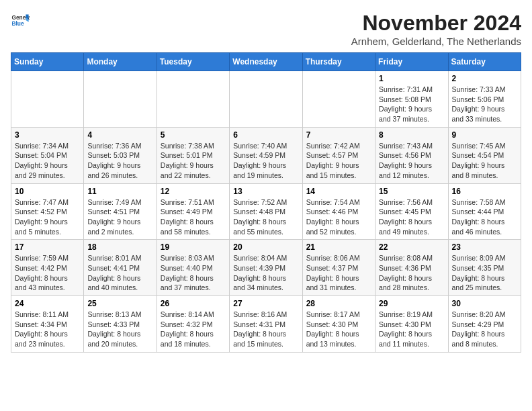 This screenshot has height=411, width=532. I want to click on calendar-cell: 17Sunrise: 7:59 AM Sunset: 4:42 PM Dayli…, so click(48, 268).